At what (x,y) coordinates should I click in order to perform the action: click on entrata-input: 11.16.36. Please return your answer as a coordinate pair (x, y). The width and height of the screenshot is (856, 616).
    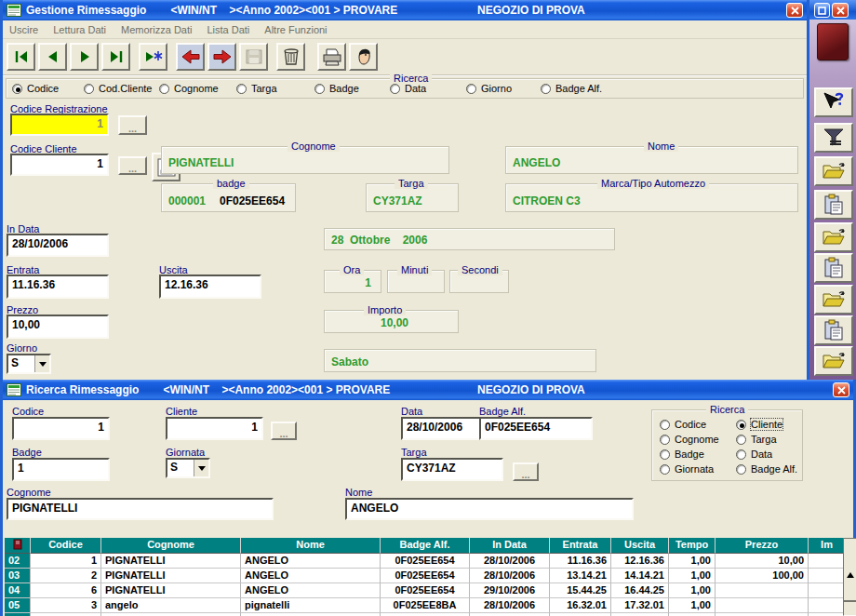
    Looking at the image, I should click on (58, 287).